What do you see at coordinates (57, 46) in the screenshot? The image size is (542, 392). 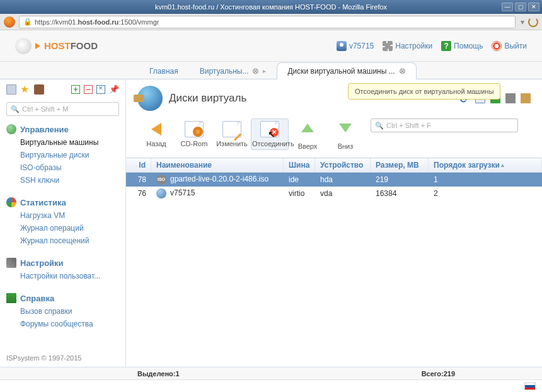 I see `logo: HOSTFOOD` at bounding box center [57, 46].